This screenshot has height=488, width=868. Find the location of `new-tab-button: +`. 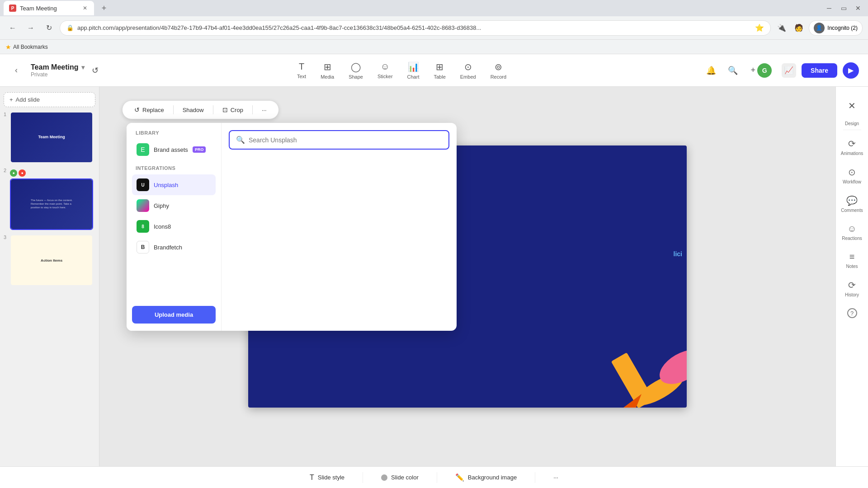

new-tab-button: + is located at coordinates (104, 8).